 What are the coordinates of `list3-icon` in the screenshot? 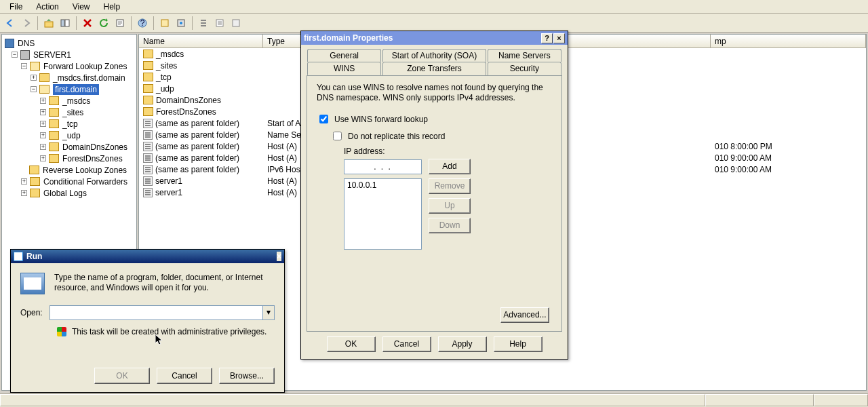 It's located at (236, 23).